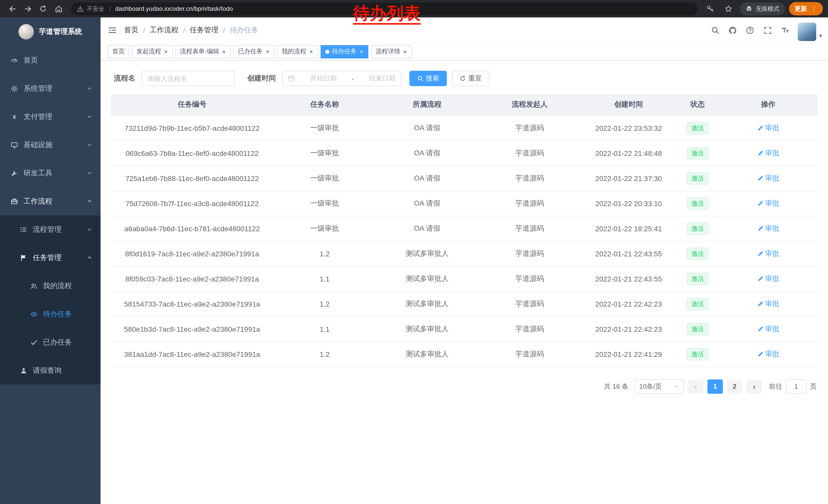 The width and height of the screenshot is (828, 504). Describe the element at coordinates (50, 286) in the screenshot. I see `sidebar-item-my-process: 我的流程` at that location.